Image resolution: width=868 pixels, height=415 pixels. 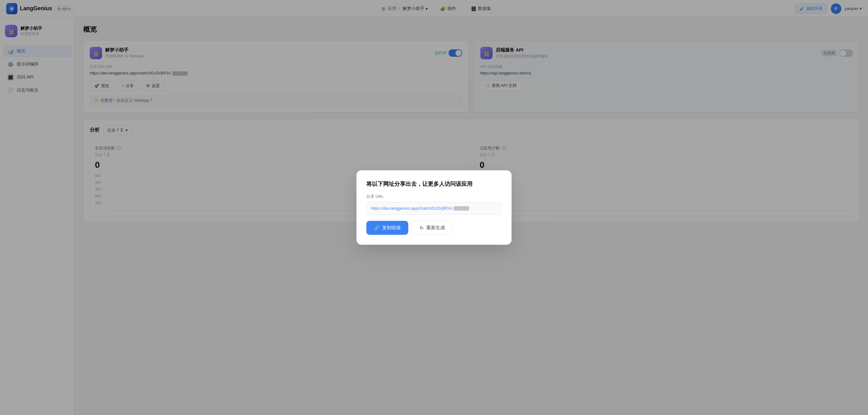 I want to click on regen-button: ↻ 重新生成, so click(x=432, y=228).